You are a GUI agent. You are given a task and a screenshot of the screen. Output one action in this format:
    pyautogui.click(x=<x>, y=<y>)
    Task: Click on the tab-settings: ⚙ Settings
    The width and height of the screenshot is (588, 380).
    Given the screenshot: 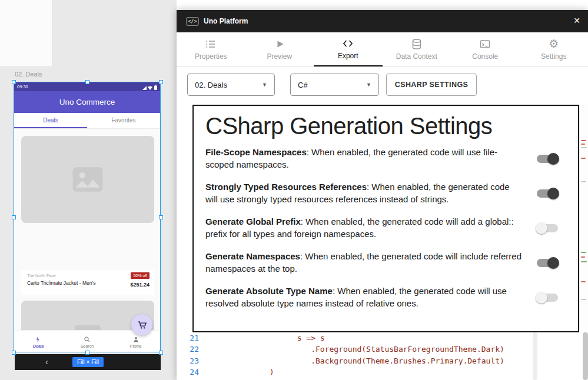 What is the action you would take?
    pyautogui.click(x=554, y=49)
    